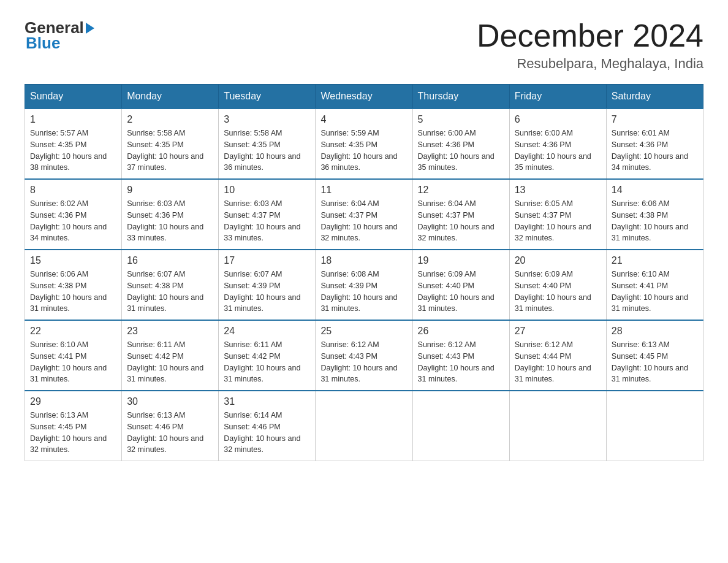 The width and height of the screenshot is (728, 563). I want to click on day-info: Sunrise: 6:12 AMSunset: 4:44 PMDaylight:…, so click(558, 362).